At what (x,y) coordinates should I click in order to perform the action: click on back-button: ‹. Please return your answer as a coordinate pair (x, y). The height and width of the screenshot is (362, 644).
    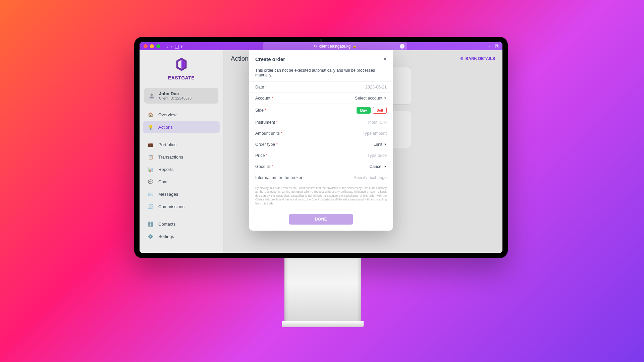
    Looking at the image, I should click on (167, 46).